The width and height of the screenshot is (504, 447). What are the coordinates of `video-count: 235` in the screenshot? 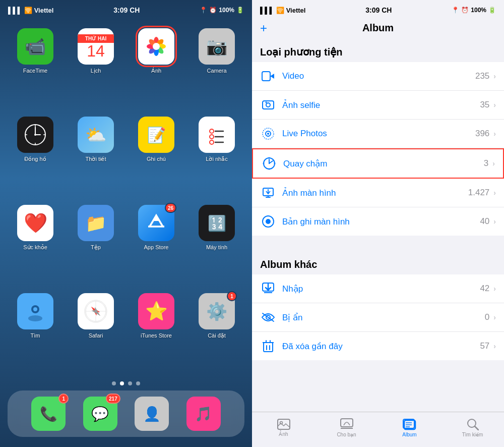 It's located at (482, 76).